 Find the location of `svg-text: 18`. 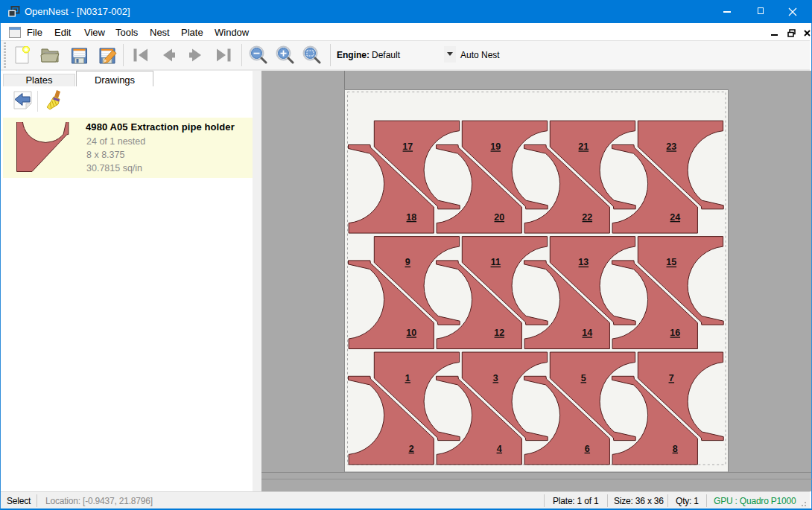

svg-text: 18 is located at coordinates (411, 217).